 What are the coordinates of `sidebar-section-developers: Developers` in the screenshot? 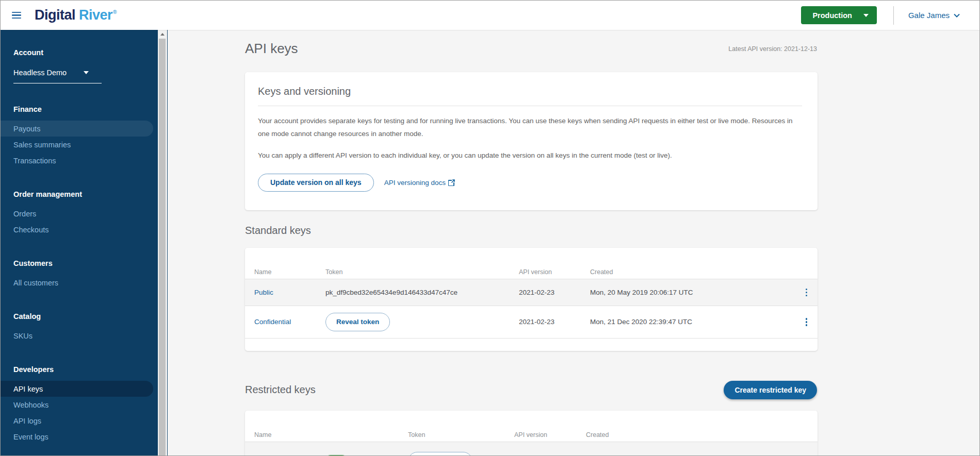 It's located at (79, 369).